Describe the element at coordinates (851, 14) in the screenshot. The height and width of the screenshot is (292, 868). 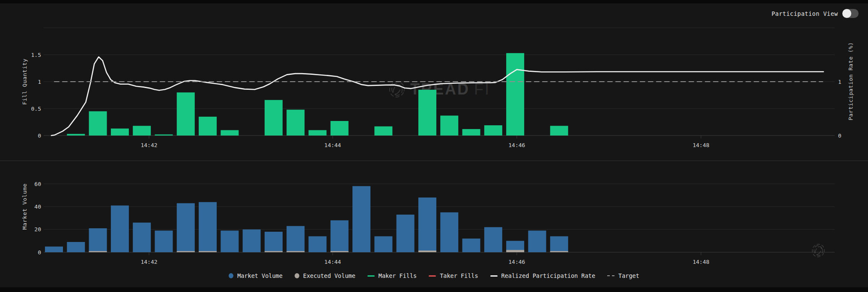
I see `participation-view-toggle` at that location.